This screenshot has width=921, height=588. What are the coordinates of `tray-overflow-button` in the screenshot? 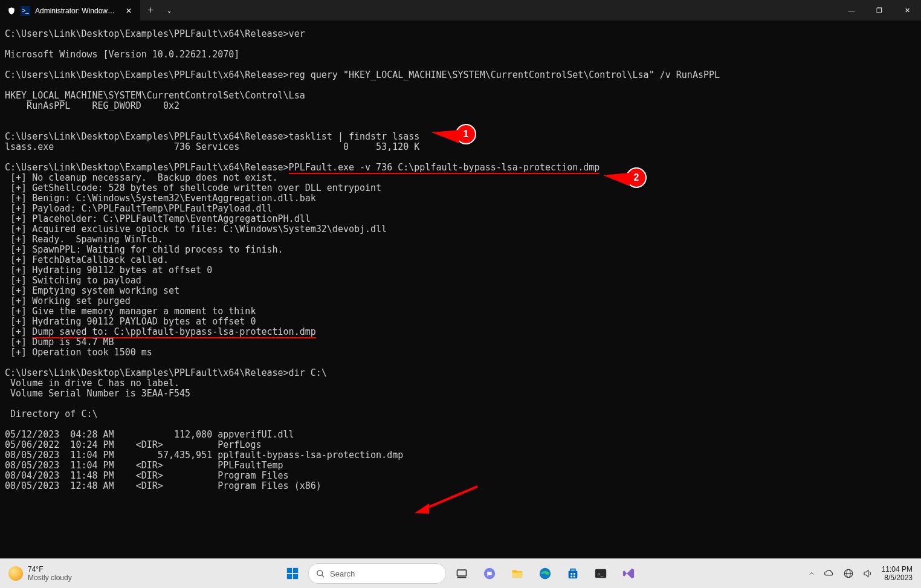 It's located at (812, 573).